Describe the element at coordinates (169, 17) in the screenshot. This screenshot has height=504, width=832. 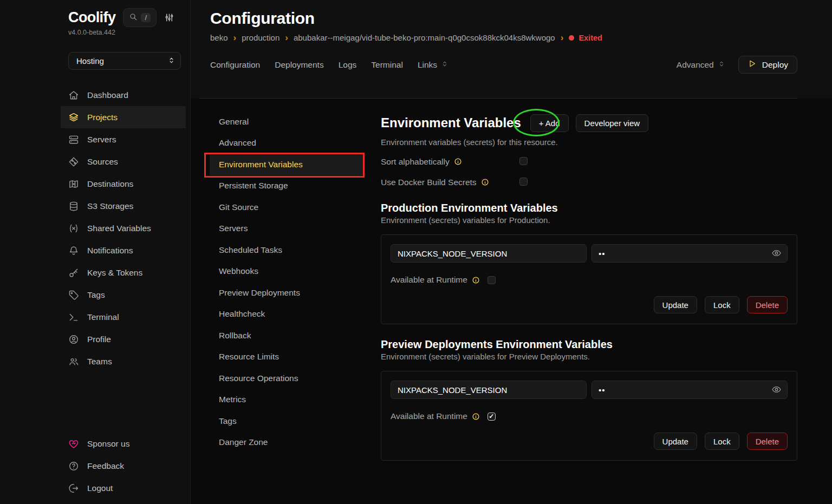
I see `settings-sliders-icon` at that location.